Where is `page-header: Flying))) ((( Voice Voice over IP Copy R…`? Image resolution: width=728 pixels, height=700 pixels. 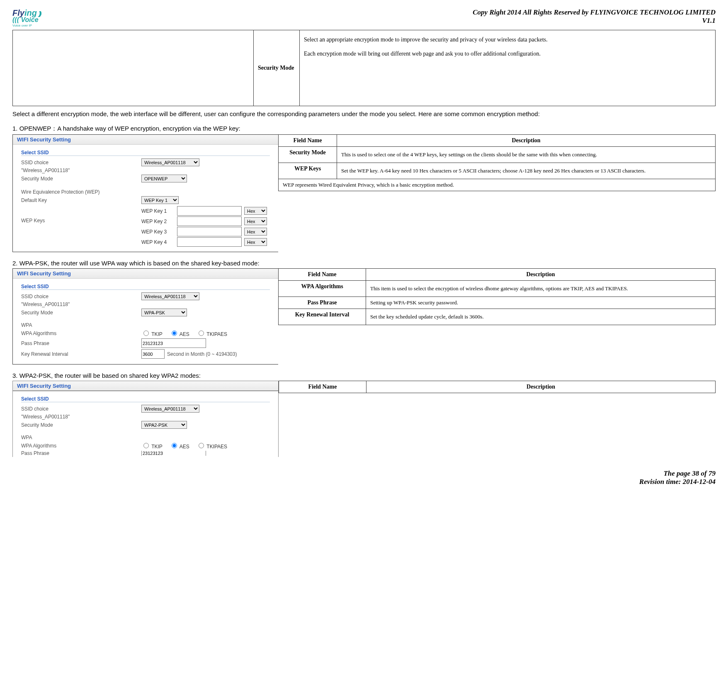
page-header: Flying))) ((( Voice Voice over IP Copy R… is located at coordinates (364, 18).